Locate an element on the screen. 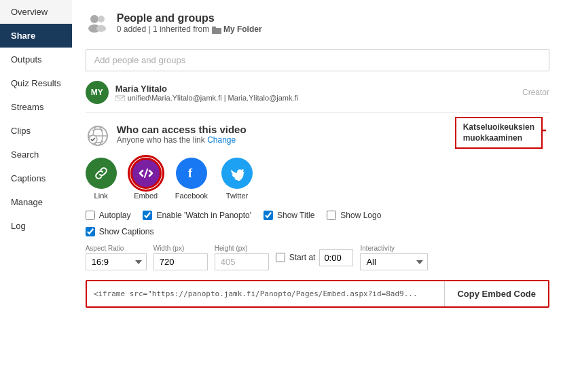  twitter-button is located at coordinates (237, 173).